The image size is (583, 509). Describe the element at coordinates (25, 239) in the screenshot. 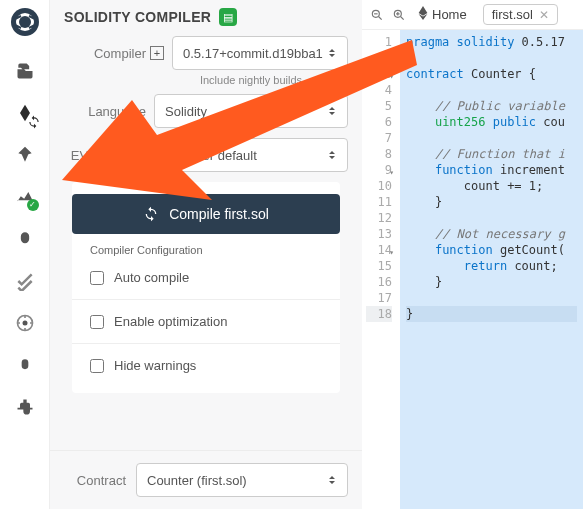

I see `debugger-icon` at that location.